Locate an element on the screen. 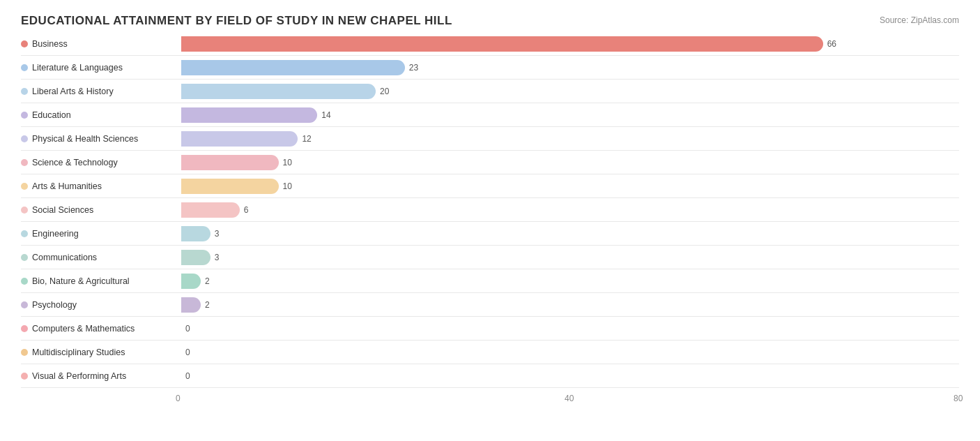 Image resolution: width=980 pixels, height=441 pixels. bar-container-2: 20 is located at coordinates (570, 91).